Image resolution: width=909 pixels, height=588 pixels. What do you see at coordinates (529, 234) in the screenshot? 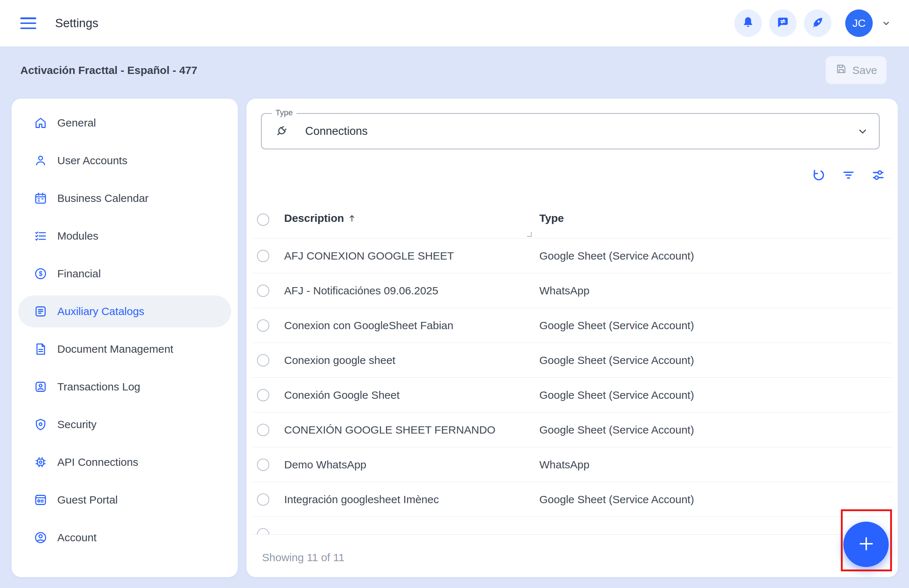
I see `column-resize-handle` at bounding box center [529, 234].